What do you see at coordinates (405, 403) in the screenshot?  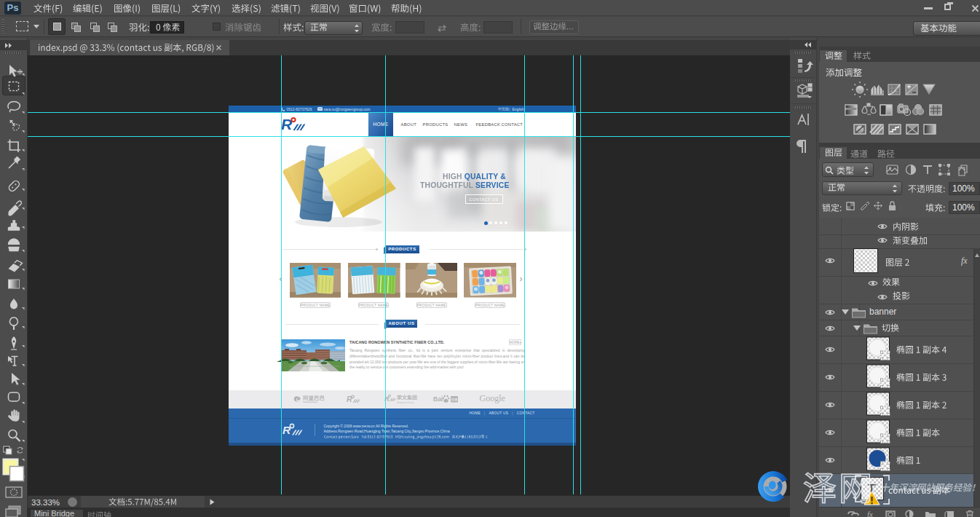 I see `svg-text: Rongwen Group` at bounding box center [405, 403].